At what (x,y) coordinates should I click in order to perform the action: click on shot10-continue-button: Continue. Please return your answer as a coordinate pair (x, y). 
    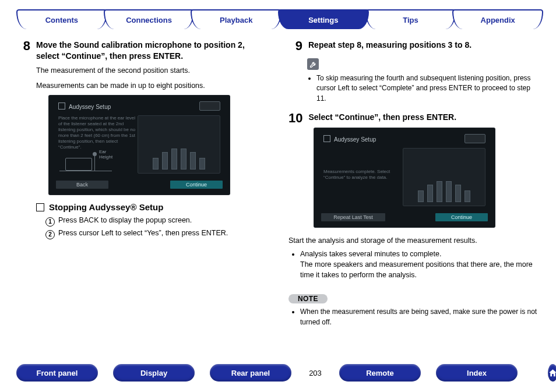
    Looking at the image, I should click on (462, 217).